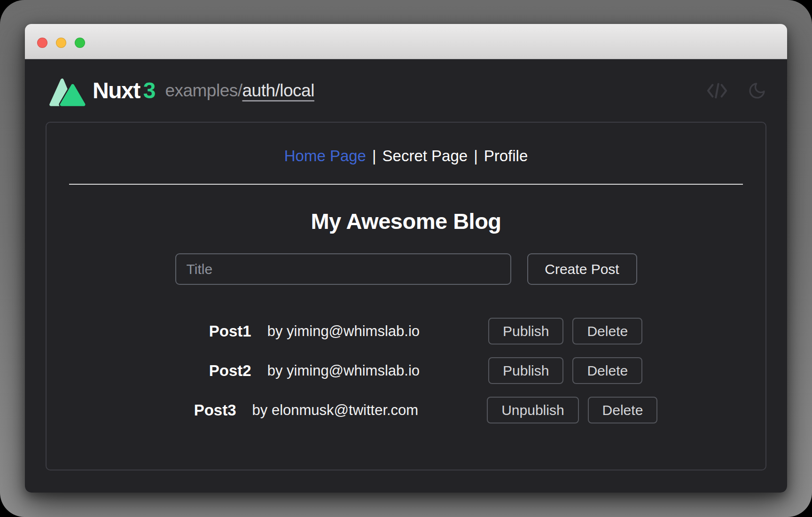  Describe the element at coordinates (230, 371) in the screenshot. I see `post-title: Post2` at that location.